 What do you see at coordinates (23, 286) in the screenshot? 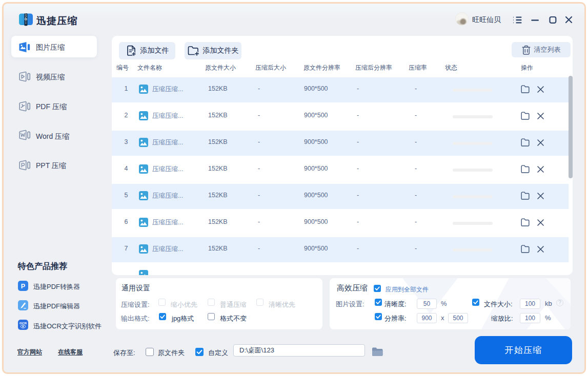
I see `svg-text: P` at bounding box center [23, 286].